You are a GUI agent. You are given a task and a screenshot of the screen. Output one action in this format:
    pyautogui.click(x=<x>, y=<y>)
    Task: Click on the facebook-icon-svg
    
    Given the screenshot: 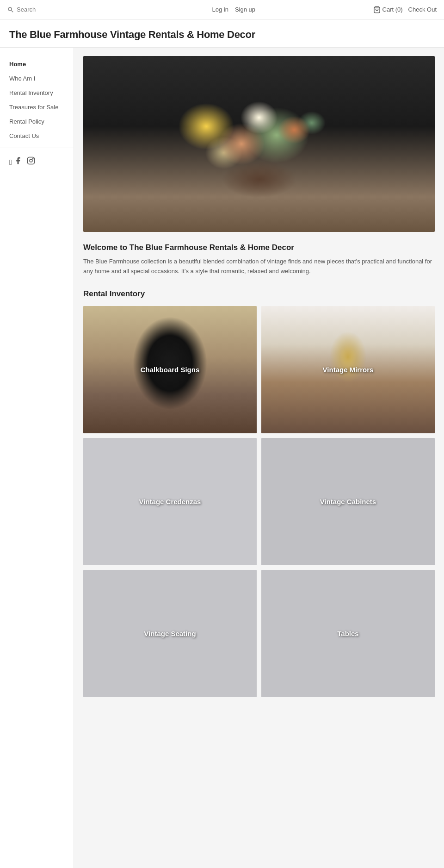 What is the action you would take?
    pyautogui.click(x=18, y=161)
    